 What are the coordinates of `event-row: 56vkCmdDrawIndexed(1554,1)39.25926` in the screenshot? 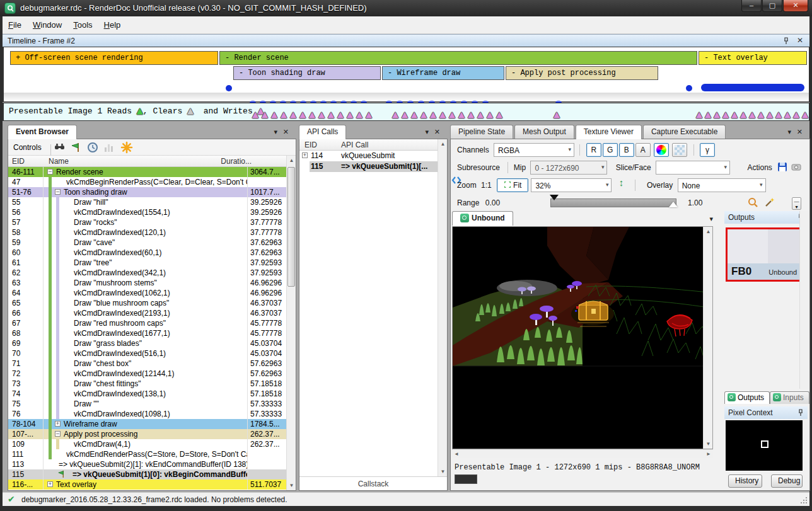 It's located at (148, 212).